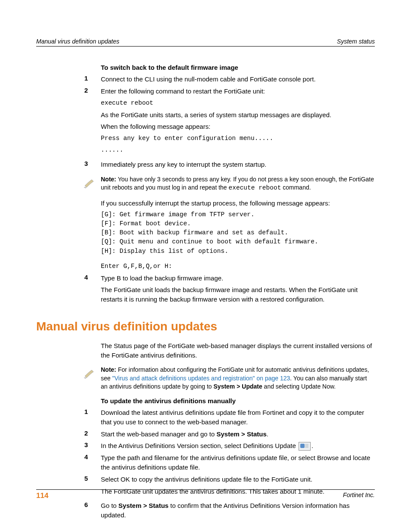 This screenshot has width=411, height=532. Describe the element at coordinates (159, 434) in the screenshot. I see `text-part: Start the web-based manager and go to` at that location.